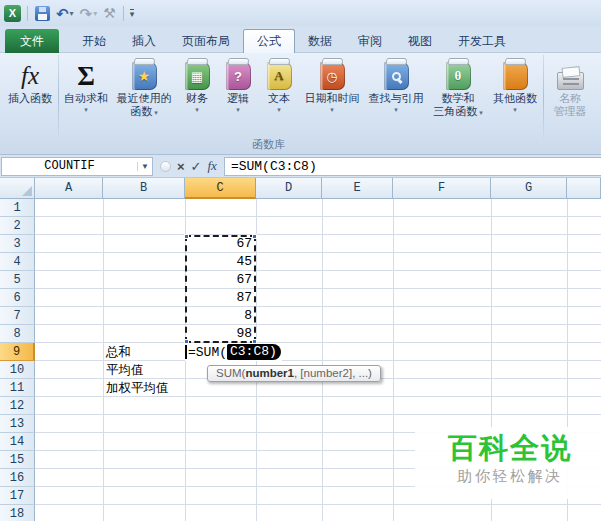  Describe the element at coordinates (18, 262) in the screenshot. I see `row-header-4: 4` at that location.